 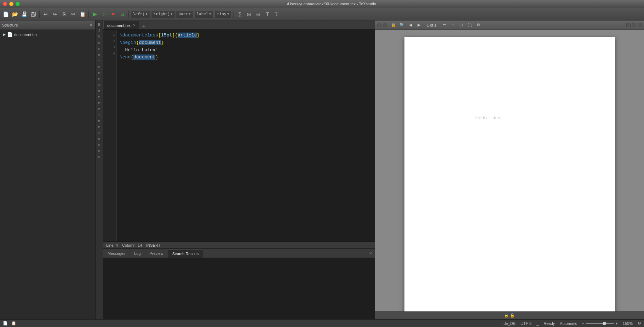 I want to click on tab-messages: Messages, so click(x=117, y=253).